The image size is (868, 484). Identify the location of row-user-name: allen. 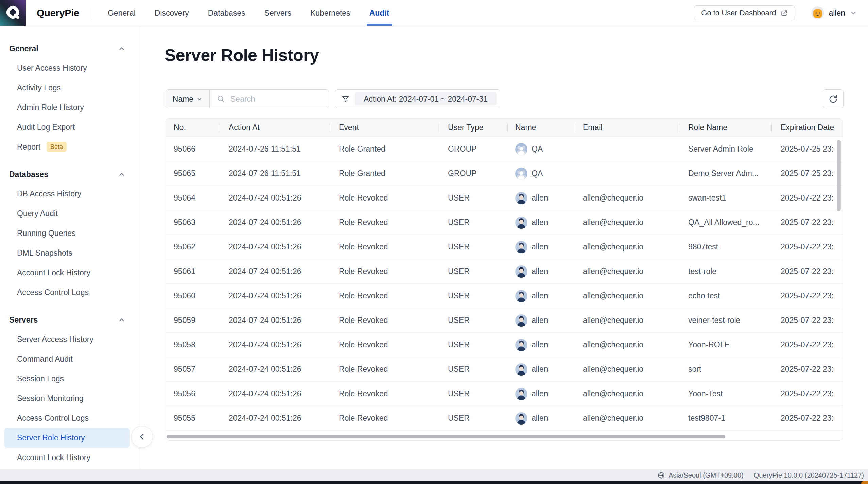
(540, 320).